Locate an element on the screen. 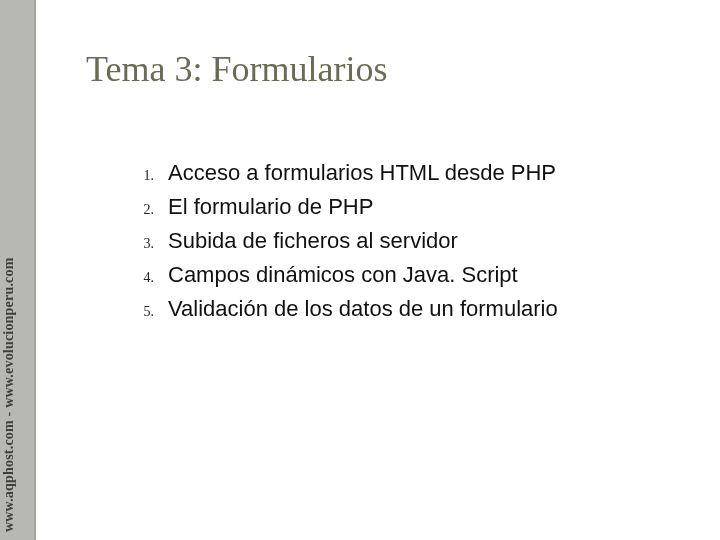 This screenshot has width=720, height=540. list-item: 4. Campos dinámicos con Java. Script is located at coordinates (398, 275).